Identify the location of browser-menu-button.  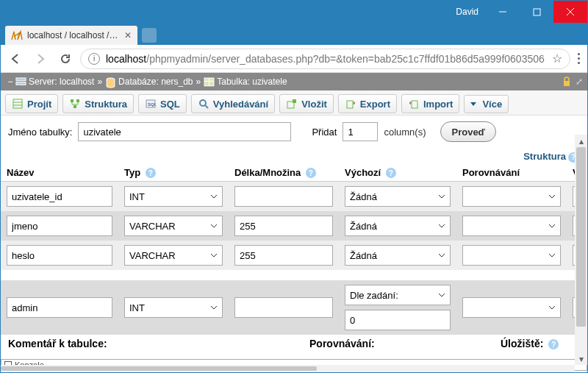
(579, 59).